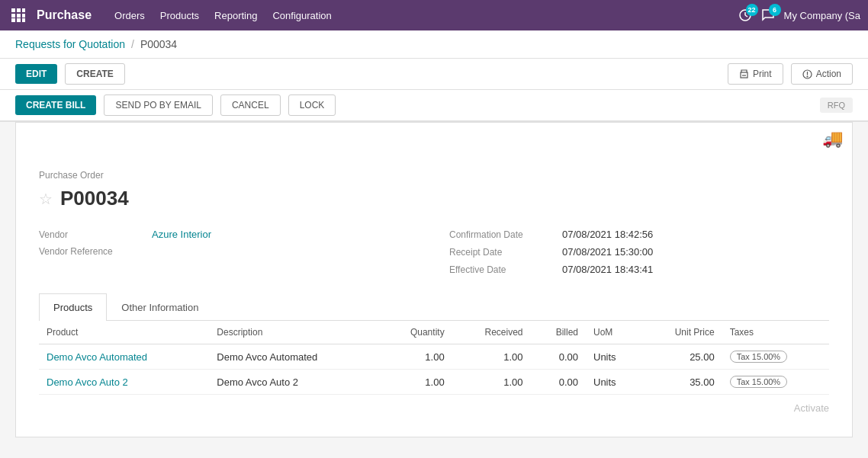  I want to click on products-table: Product Description Quantity Received Bi…, so click(434, 358).